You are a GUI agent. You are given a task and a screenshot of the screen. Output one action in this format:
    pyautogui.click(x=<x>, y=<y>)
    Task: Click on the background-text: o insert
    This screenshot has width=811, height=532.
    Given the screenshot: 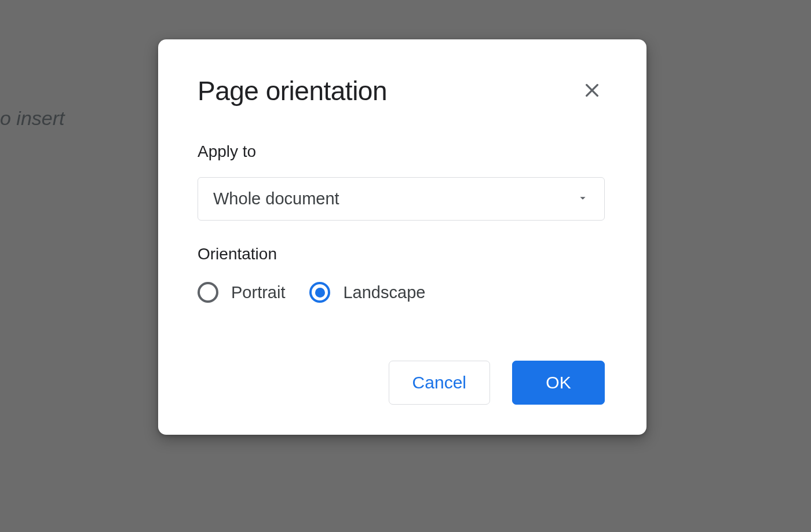 What is the action you would take?
    pyautogui.click(x=32, y=118)
    